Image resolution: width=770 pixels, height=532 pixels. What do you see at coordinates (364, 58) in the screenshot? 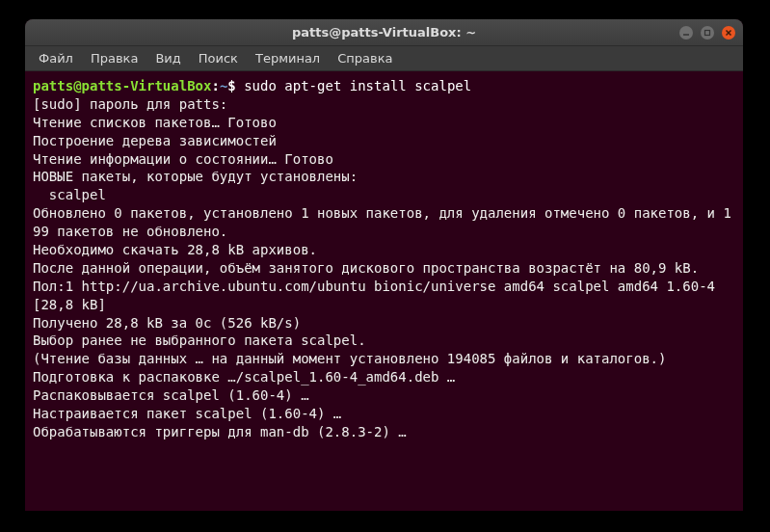
I see `menu-help: Справка` at bounding box center [364, 58].